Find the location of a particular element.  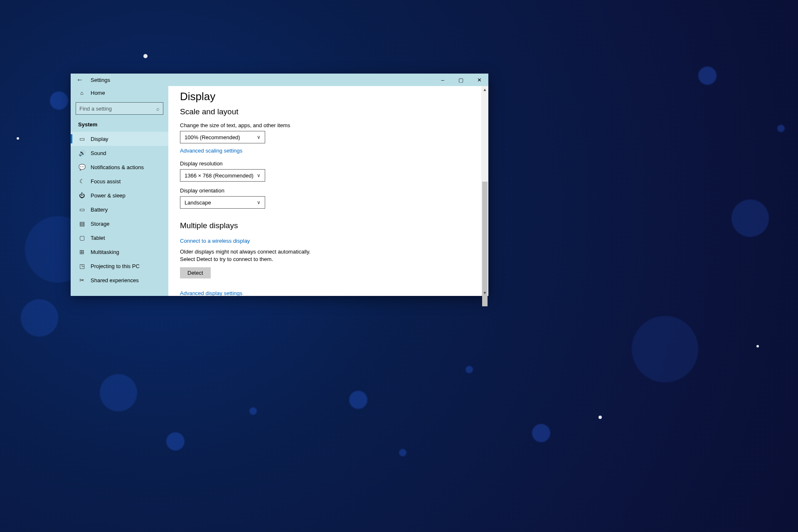

power-icon: ⏻ is located at coordinates (82, 195).